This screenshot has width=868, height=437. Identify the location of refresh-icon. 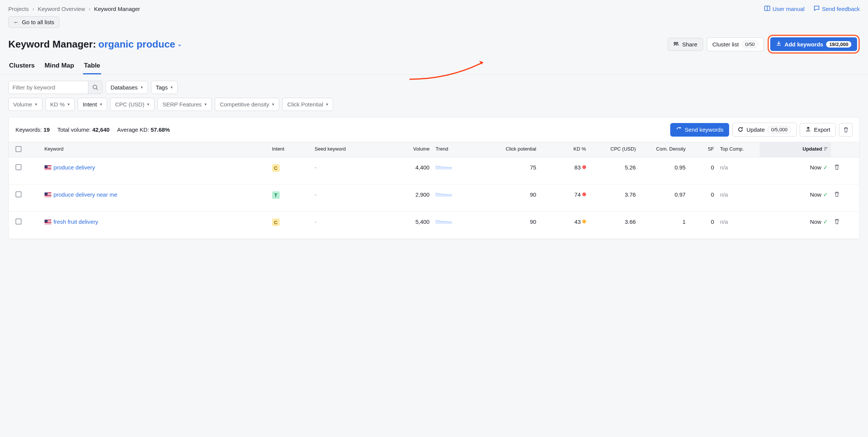
(740, 130).